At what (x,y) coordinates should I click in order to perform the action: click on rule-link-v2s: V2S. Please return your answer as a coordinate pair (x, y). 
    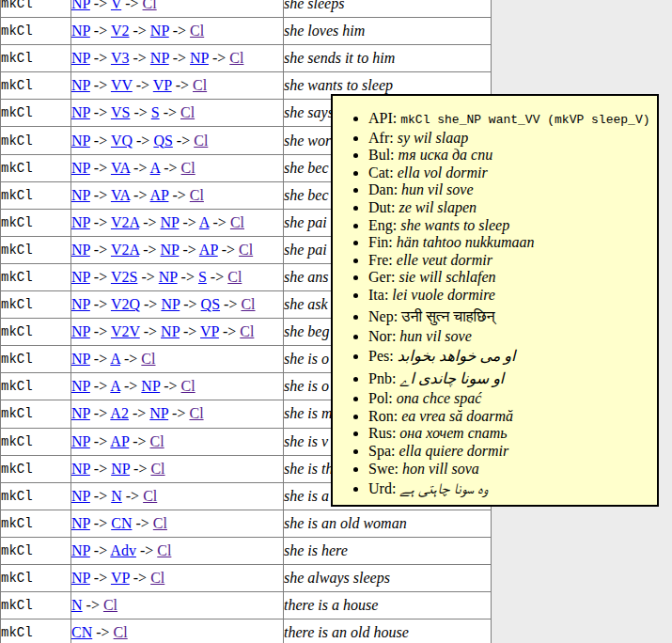
    Looking at the image, I should click on (124, 276).